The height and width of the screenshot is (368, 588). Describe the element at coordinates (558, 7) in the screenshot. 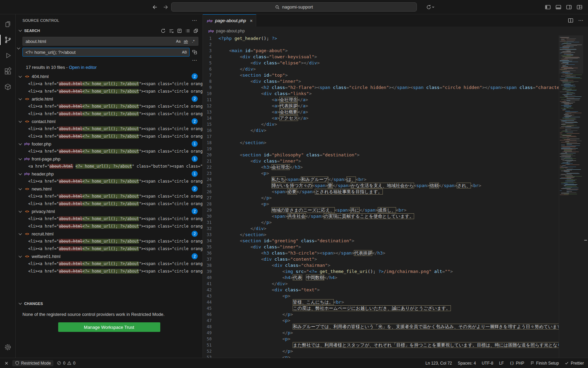

I see `toggle-panel-icon` at that location.